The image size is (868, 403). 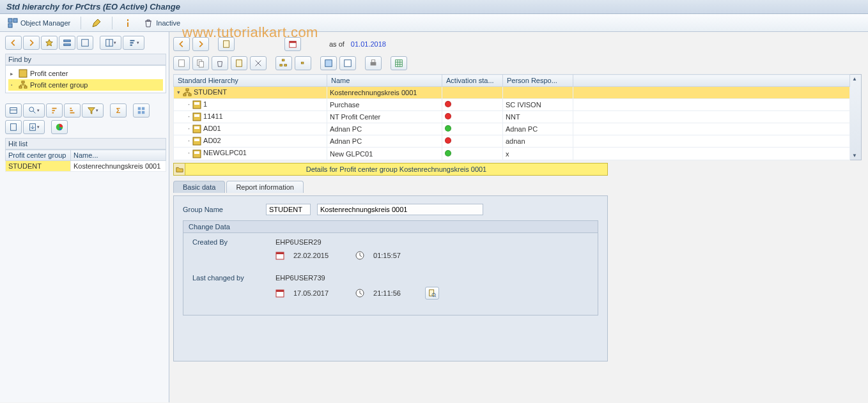 I want to click on last-changed-by-value: EHP6USER739, so click(x=300, y=278).